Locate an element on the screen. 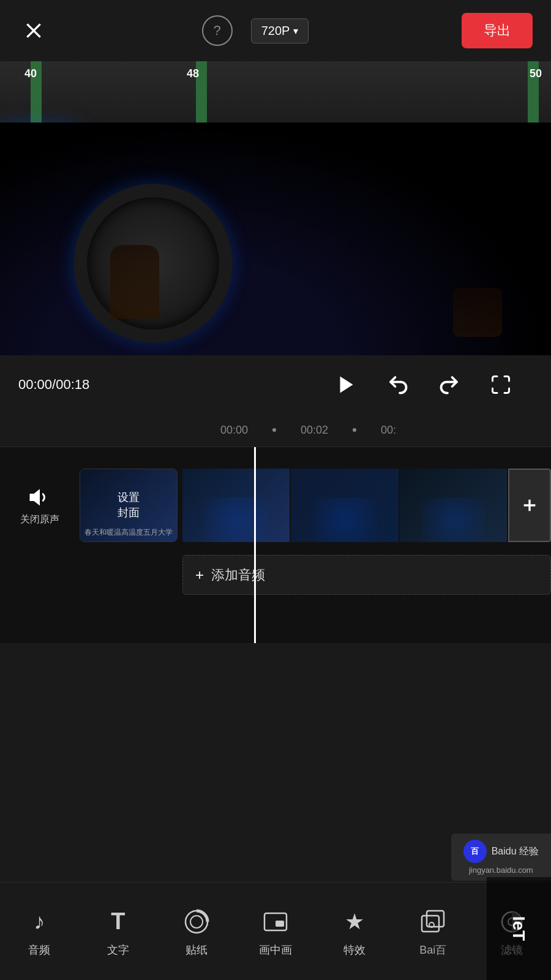  pillar-label-50: 50 is located at coordinates (536, 74).